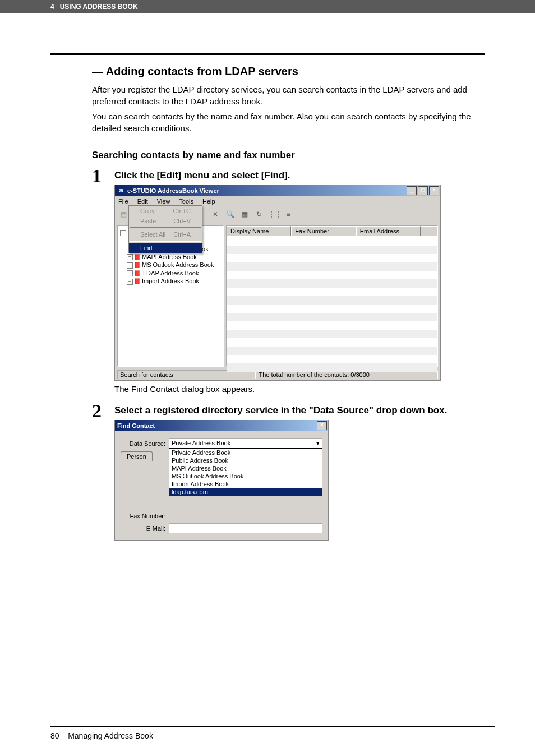 The height and width of the screenshot is (756, 535). What do you see at coordinates (174, 274) in the screenshot?
I see `tree-ldap: +📕LDAP Address Book` at bounding box center [174, 274].